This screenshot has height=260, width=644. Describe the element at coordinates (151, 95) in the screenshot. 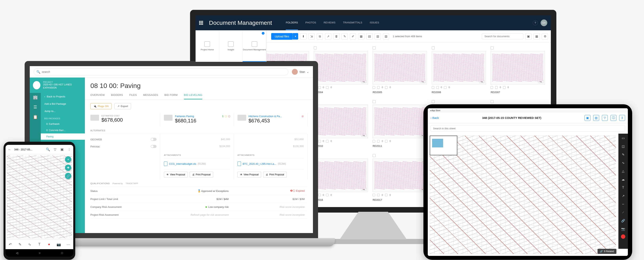

I see `bid-tab: MESSAGES` at that location.